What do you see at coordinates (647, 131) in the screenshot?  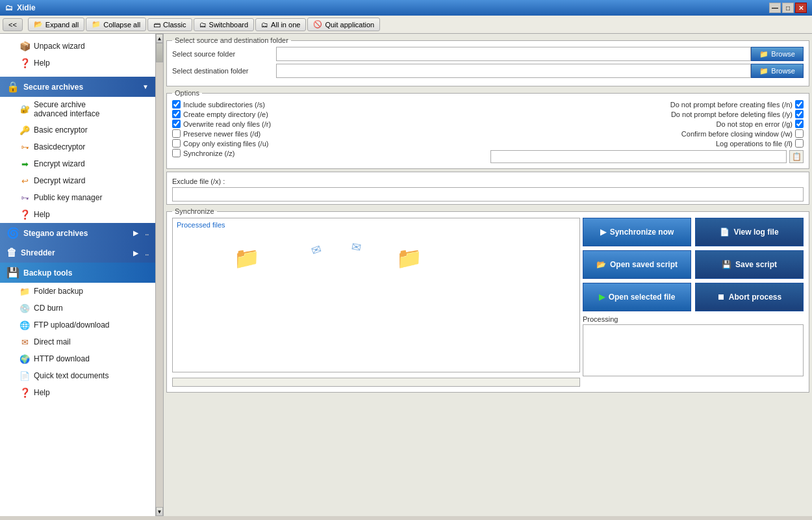 I see `options-right: Do not prompt before creating files (/n)…` at bounding box center [647, 131].